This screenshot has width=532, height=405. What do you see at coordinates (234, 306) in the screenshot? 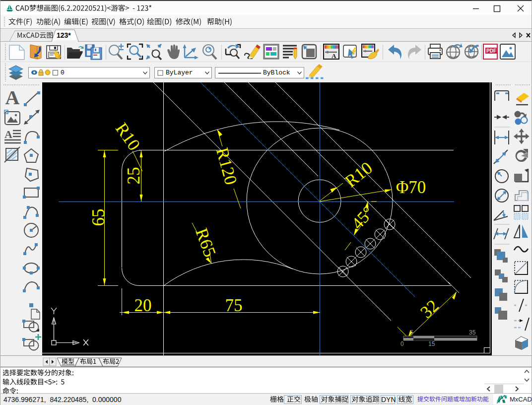
I see `svg-text: 75` at bounding box center [234, 306].